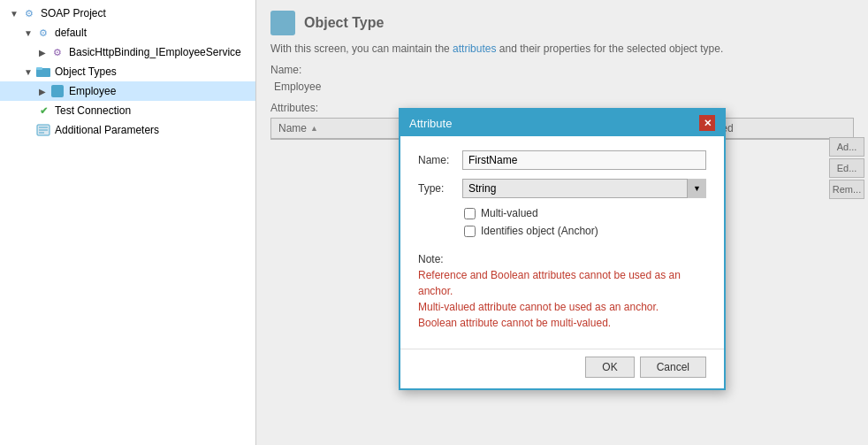 The image size is (868, 445). What do you see at coordinates (156, 52) in the screenshot?
I see `sidebar-item-label: BasicHttpBinding_IEmployeeService` at bounding box center [156, 52].